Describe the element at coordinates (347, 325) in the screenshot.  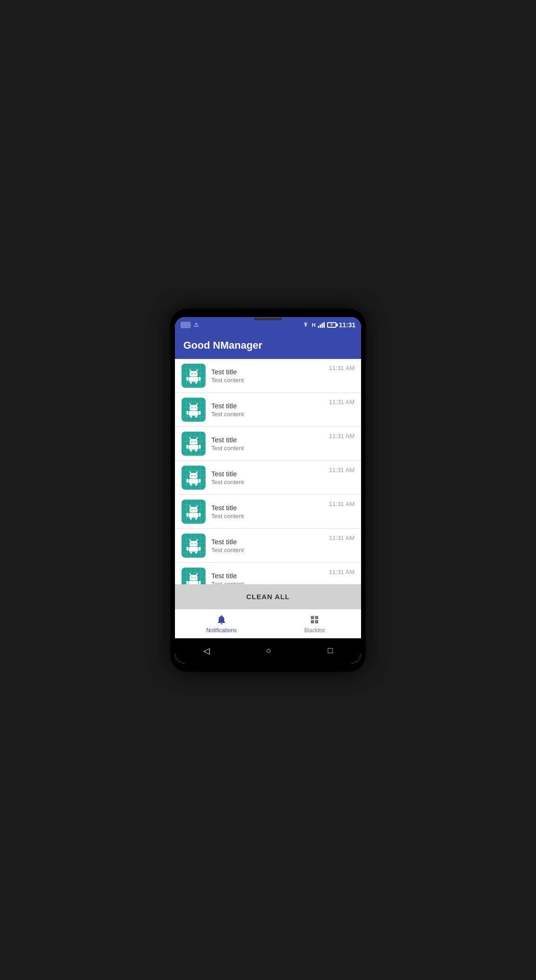
I see `status-time: 11:31` at that location.